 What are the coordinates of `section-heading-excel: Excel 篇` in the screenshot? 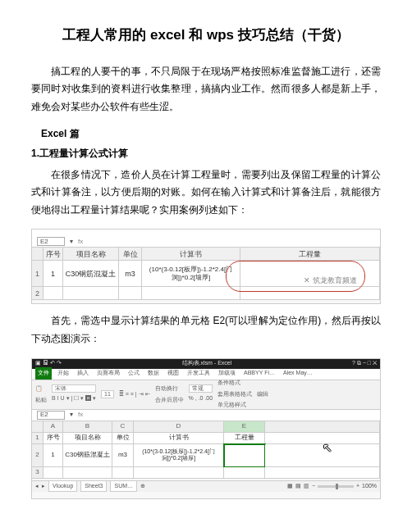 It's located at (211, 134).